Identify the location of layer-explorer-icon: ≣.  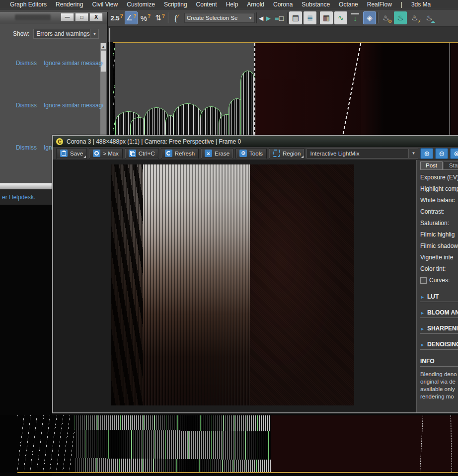
(310, 18).